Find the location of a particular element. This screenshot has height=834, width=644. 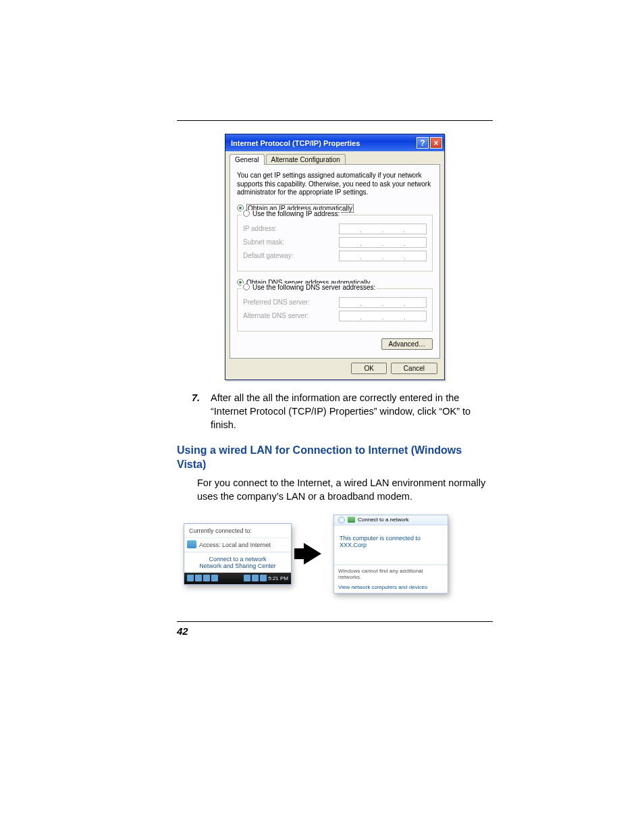

radio-use-following-ip is located at coordinates (246, 213).